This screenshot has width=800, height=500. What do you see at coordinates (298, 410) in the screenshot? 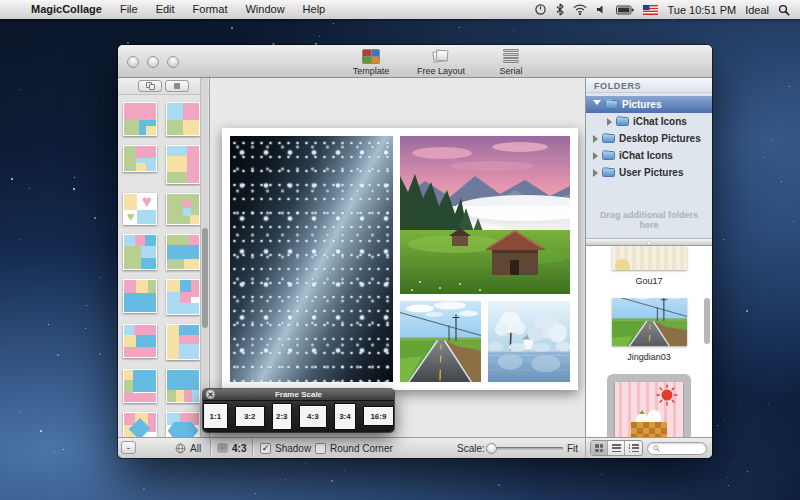
I see `frame-scale-popup: ✕ Frame Scale 1:13:22:34:33:416:9` at bounding box center [298, 410].